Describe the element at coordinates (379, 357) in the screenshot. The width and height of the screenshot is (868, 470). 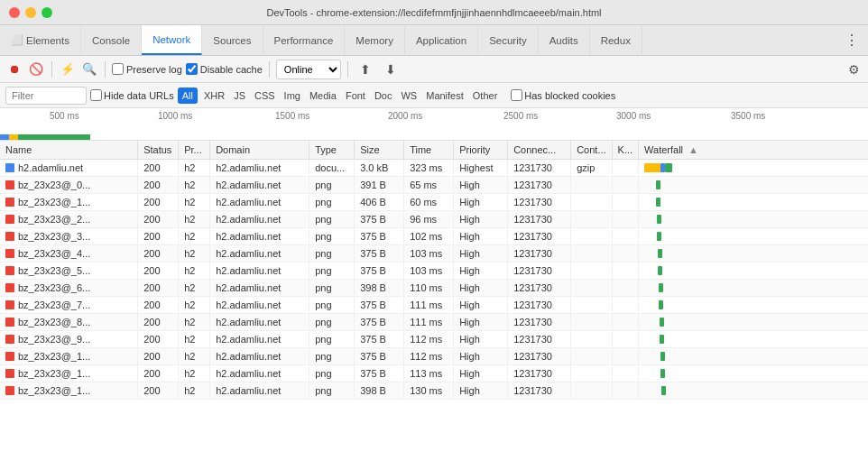
I see `cell-size: 375 B` at that location.